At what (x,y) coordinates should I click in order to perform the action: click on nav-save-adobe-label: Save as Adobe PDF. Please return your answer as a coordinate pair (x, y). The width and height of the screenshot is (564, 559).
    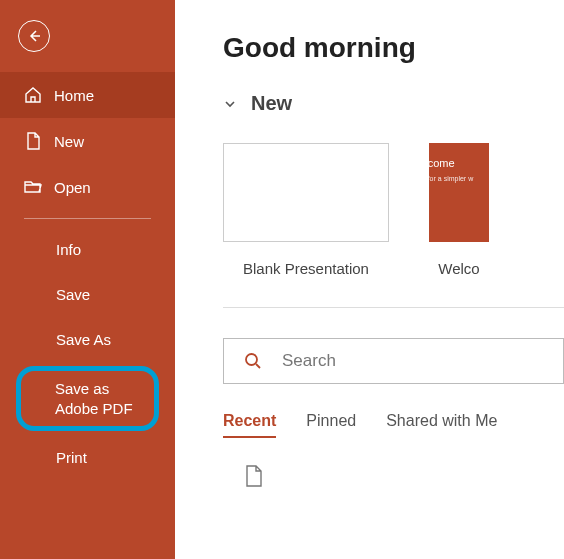
    Looking at the image, I should click on (94, 398).